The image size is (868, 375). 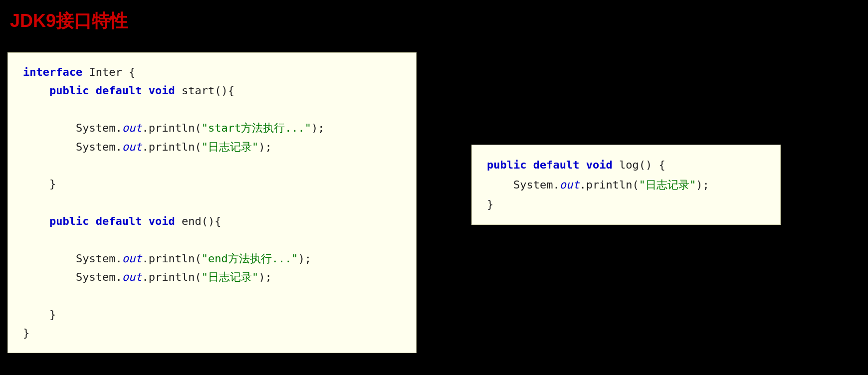 I want to click on right-code-block: public default void log() { System.out.p…, so click(x=626, y=185).